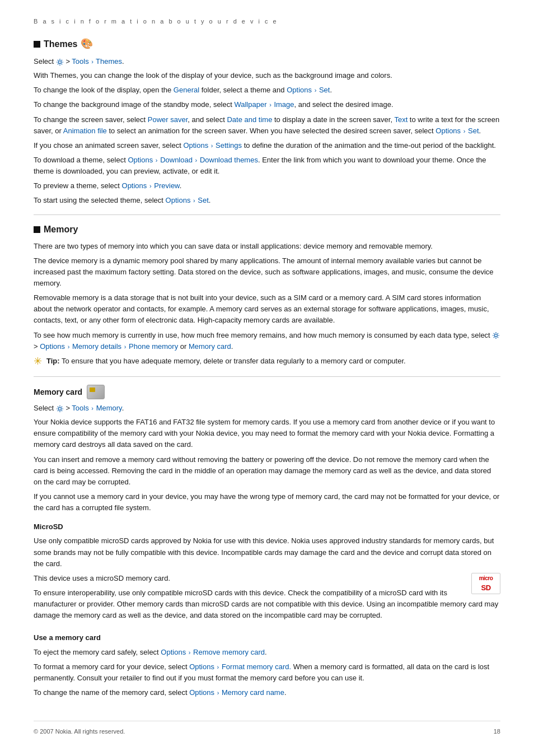  What do you see at coordinates (267, 604) in the screenshot?
I see `microsd-p3: To ensure interoperability, use only com…` at bounding box center [267, 604].